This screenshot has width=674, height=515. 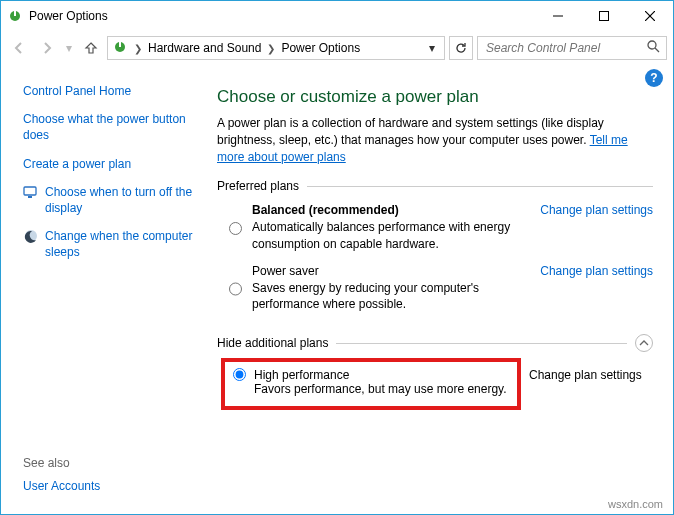 What do you see at coordinates (236, 228) in the screenshot?
I see `balanced-radio` at bounding box center [236, 228].